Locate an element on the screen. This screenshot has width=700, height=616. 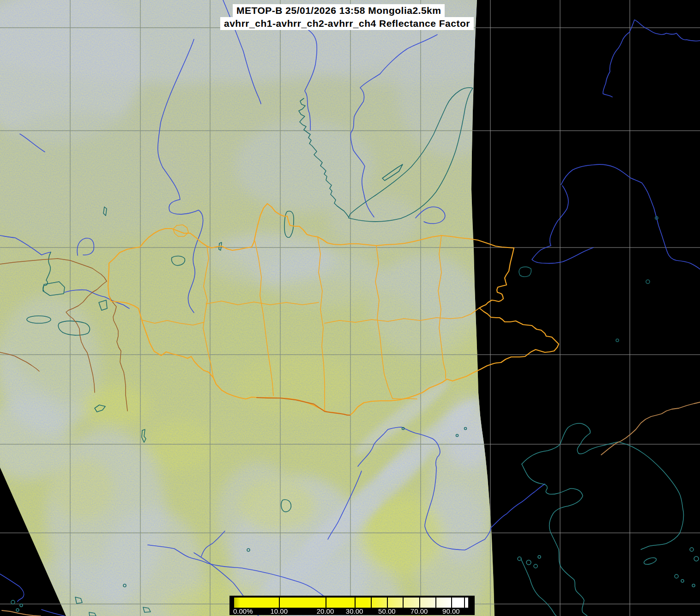
image-title-line1: METOP-B 25/01/2026 13:58 Mongolia2.5km is located at coordinates (339, 11).